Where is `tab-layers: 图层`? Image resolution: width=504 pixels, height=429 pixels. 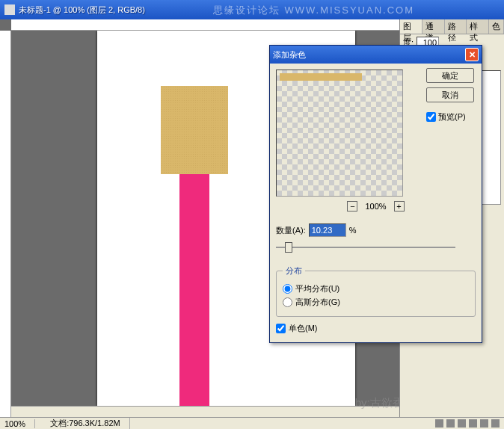 tab-layers: 图层 is located at coordinates (411, 27).